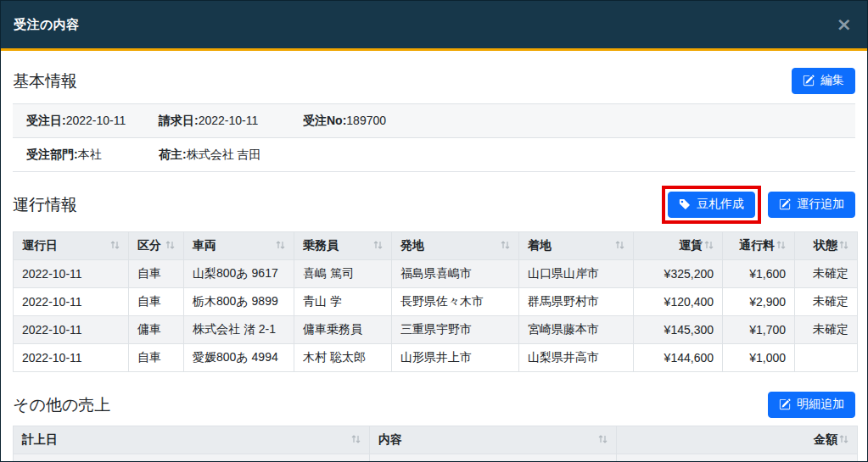 Image resolution: width=868 pixels, height=462 pixels. Describe the element at coordinates (759, 358) in the screenshot. I see `cell: ¥1,000` at that location.